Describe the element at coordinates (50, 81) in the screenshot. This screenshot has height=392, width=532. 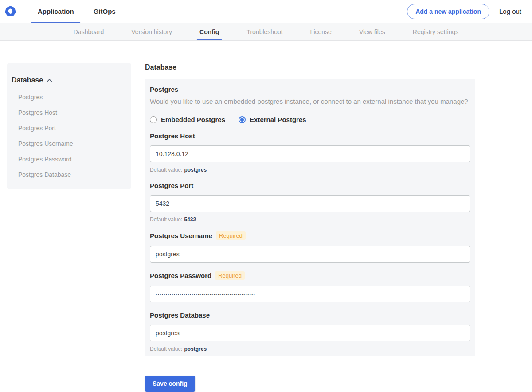
I see `chevron-up-icon` at that location.